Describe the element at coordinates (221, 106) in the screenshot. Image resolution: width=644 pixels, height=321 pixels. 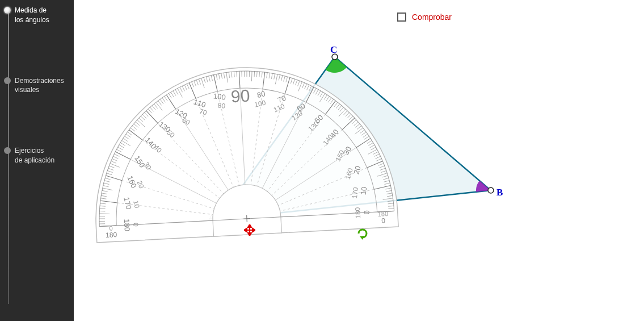
I see `svg-text: 80` at that location.